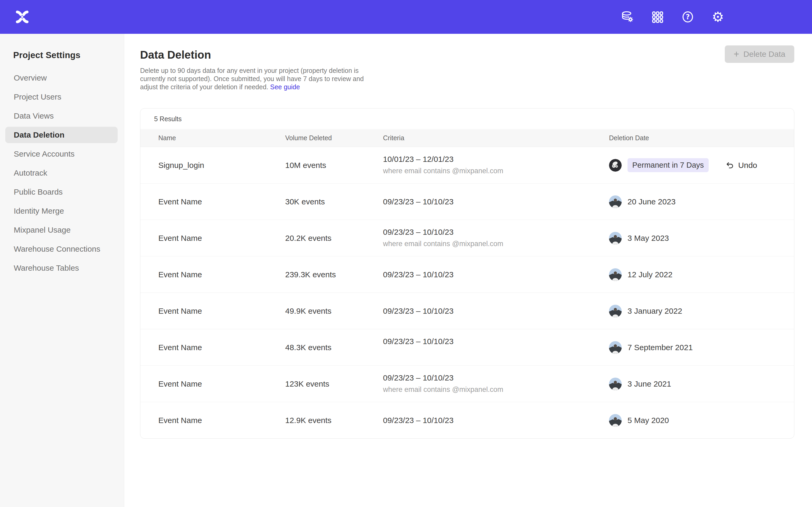 Image resolution: width=812 pixels, height=507 pixels. What do you see at coordinates (62, 154) in the screenshot?
I see `sidebar-item-service-accounts: Service Accounts` at bounding box center [62, 154].